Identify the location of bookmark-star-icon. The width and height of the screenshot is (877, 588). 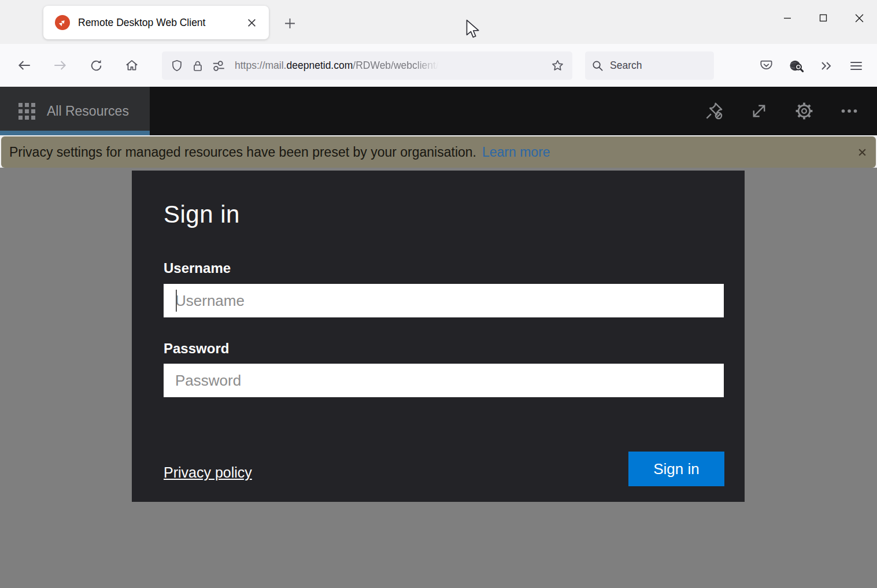
(557, 66).